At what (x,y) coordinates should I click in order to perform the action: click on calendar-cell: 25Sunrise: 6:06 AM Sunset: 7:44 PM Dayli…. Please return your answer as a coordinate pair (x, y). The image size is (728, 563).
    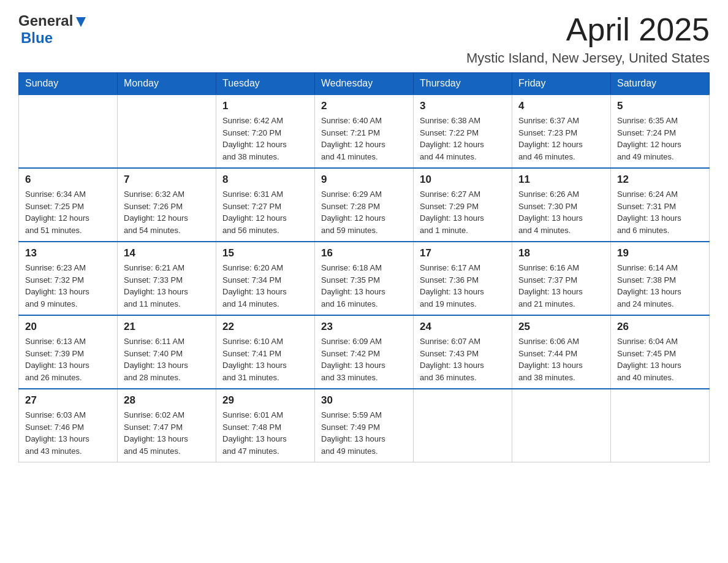
    Looking at the image, I should click on (561, 352).